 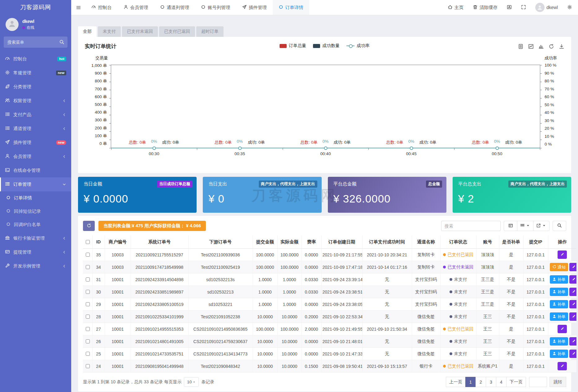 I want to click on toolbox-data-view-icon, so click(x=521, y=47).